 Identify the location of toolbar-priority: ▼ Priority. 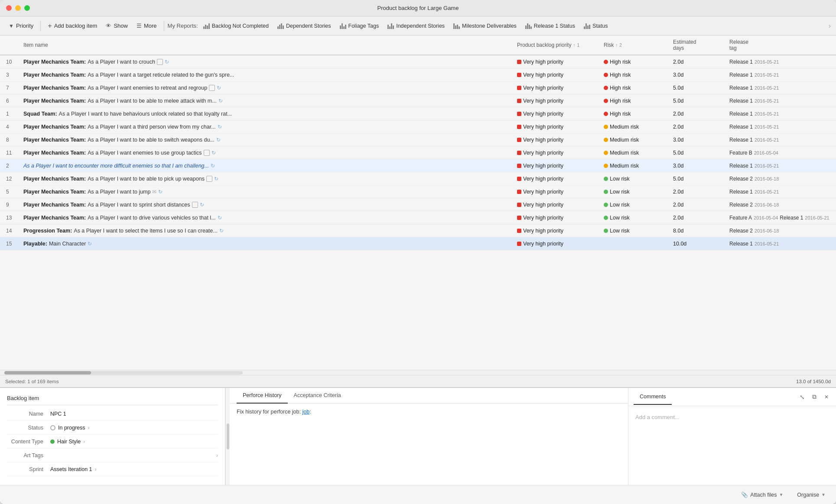
(21, 26).